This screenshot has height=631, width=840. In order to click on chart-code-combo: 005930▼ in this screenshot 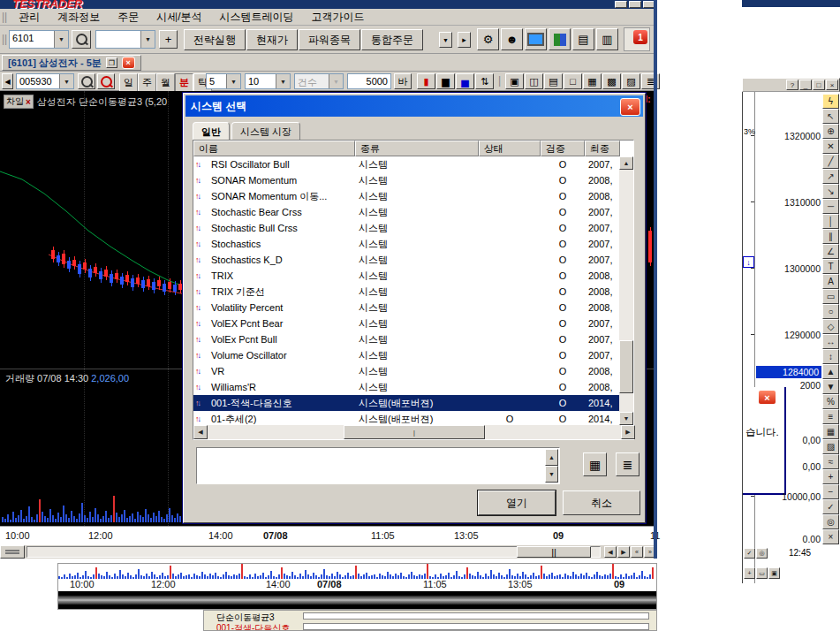, I will do `click(45, 81)`.